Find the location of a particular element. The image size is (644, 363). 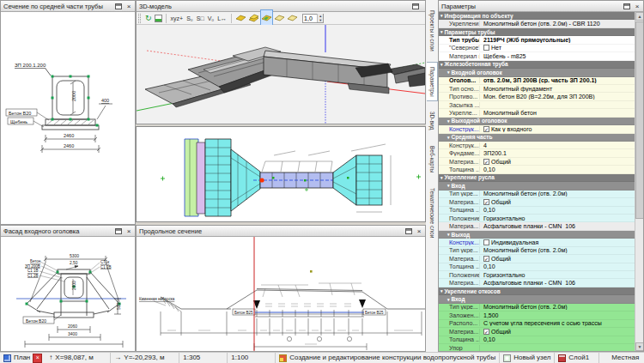

status-layer: Слой1 is located at coordinates (577, 358).